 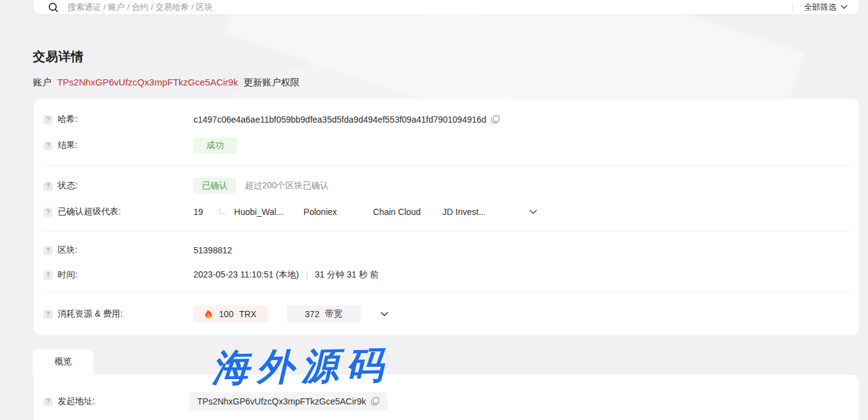 What do you see at coordinates (820, 7) in the screenshot?
I see `filter-dropdown: 全部筛选` at bounding box center [820, 7].